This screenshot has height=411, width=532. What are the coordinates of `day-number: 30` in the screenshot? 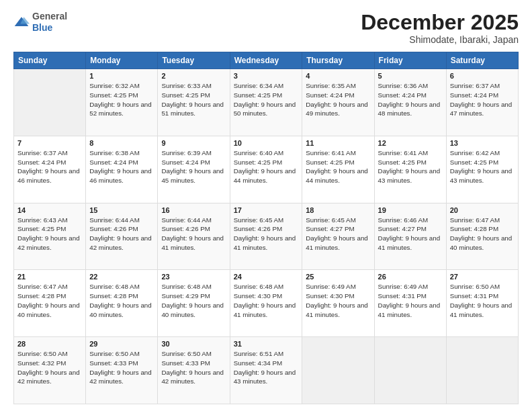 It's located at (193, 344).